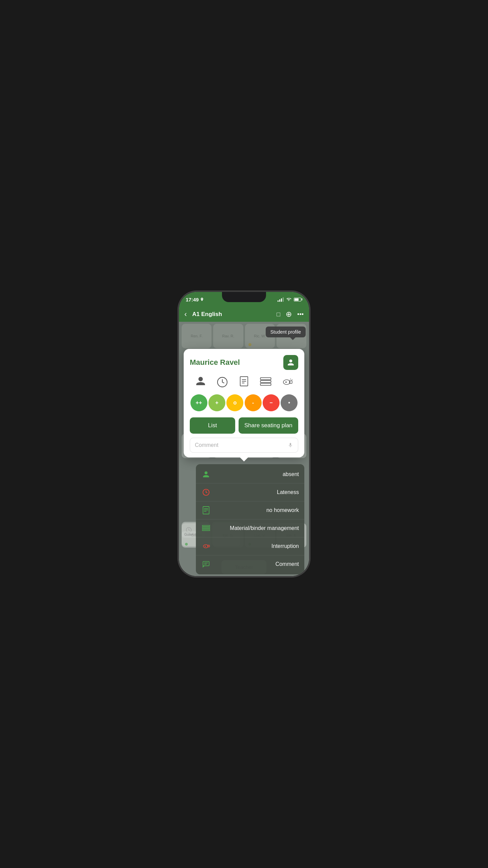 The height and width of the screenshot is (868, 488). What do you see at coordinates (289, 314) in the screenshot?
I see `add-icon: ⊕` at bounding box center [289, 314].